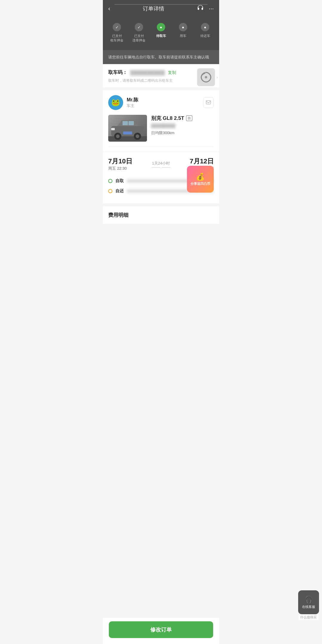 This screenshot has height=644, width=322. I want to click on promo-text: 分享送凹凸币, so click(200, 184).